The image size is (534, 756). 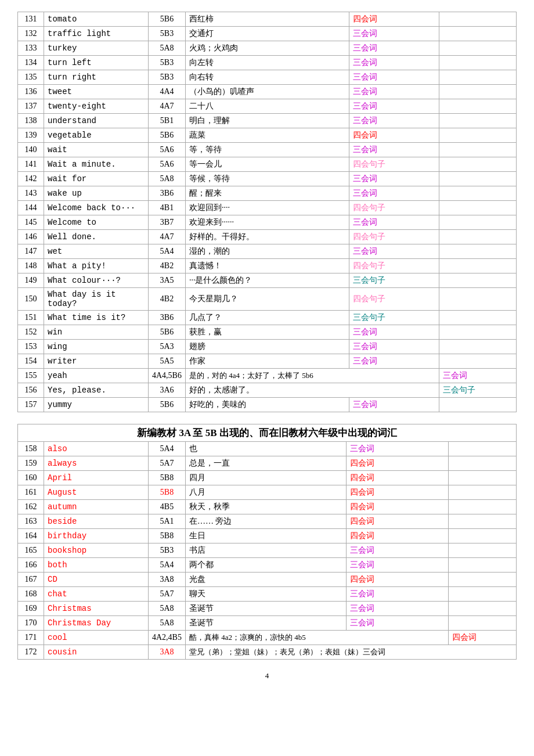 What do you see at coordinates (267, 34) in the screenshot?
I see `meaning-cell: 交通灯` at bounding box center [267, 34].